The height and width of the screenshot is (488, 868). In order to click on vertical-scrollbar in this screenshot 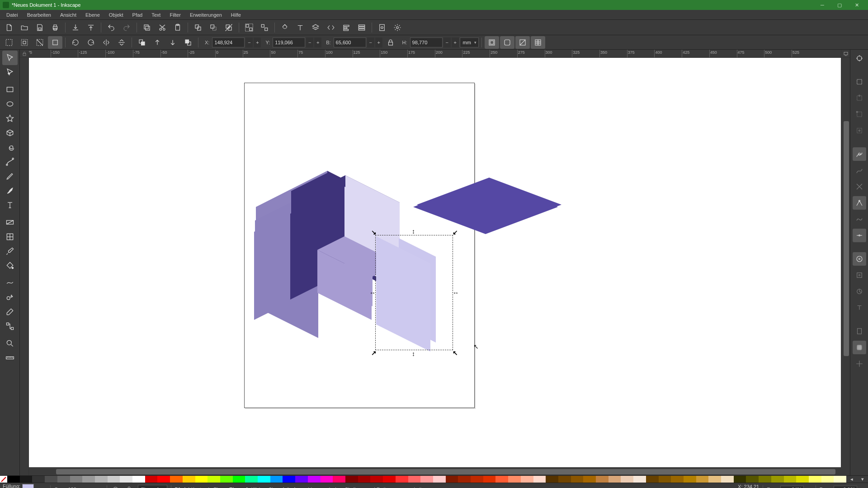, I will do `click(846, 263)`.